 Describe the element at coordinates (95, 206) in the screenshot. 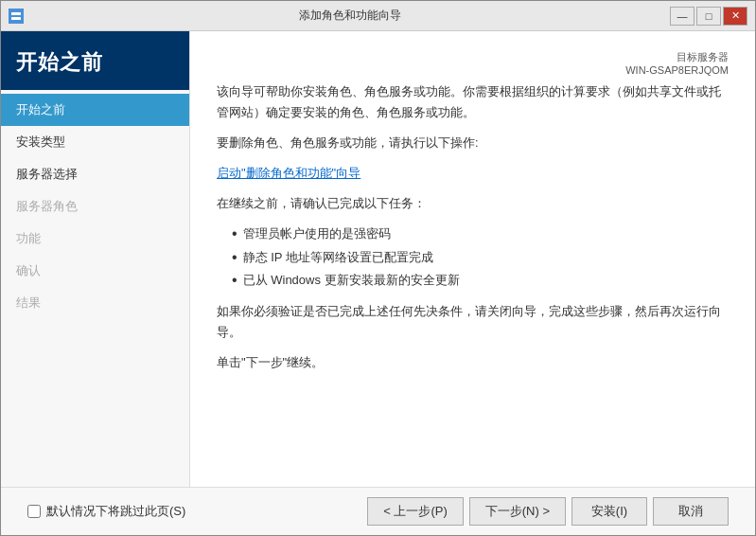

I see `nav-item-server-roles: 服务器角色` at that location.